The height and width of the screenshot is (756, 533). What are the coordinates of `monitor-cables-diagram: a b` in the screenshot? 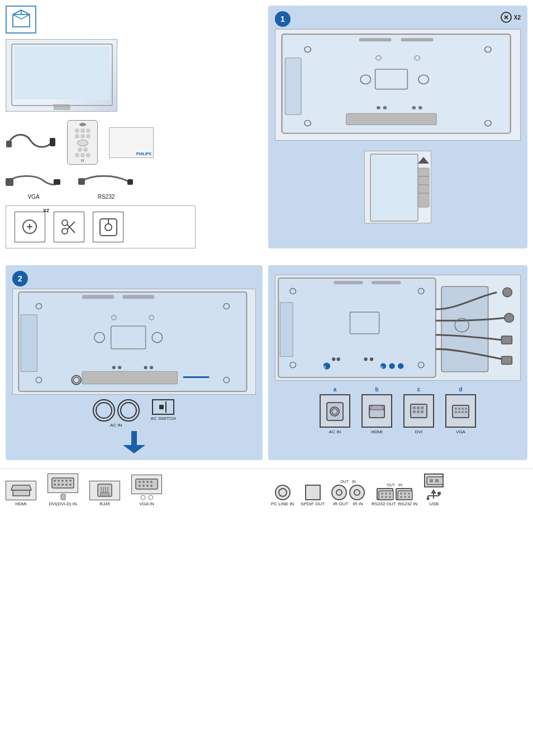 It's located at (398, 328).